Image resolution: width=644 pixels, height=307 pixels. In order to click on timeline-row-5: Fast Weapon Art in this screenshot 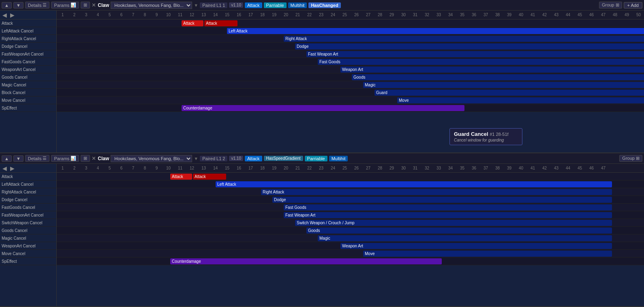, I will do `click(350, 215)`.